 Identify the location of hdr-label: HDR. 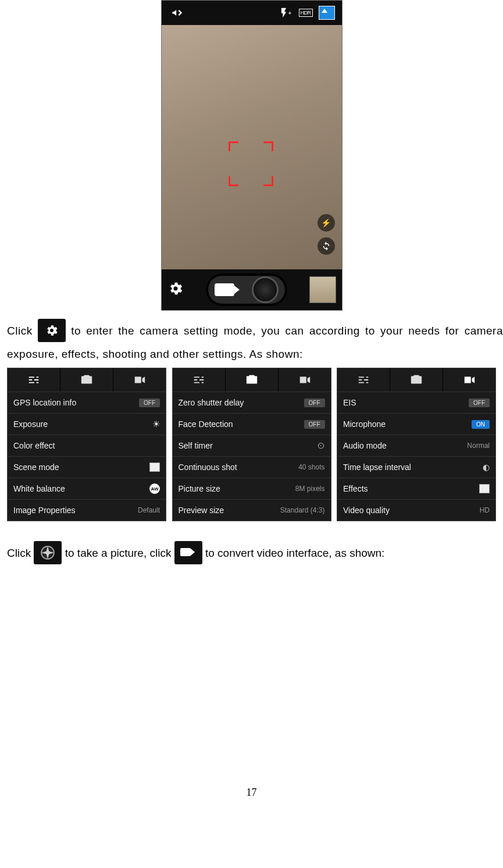
(306, 13).